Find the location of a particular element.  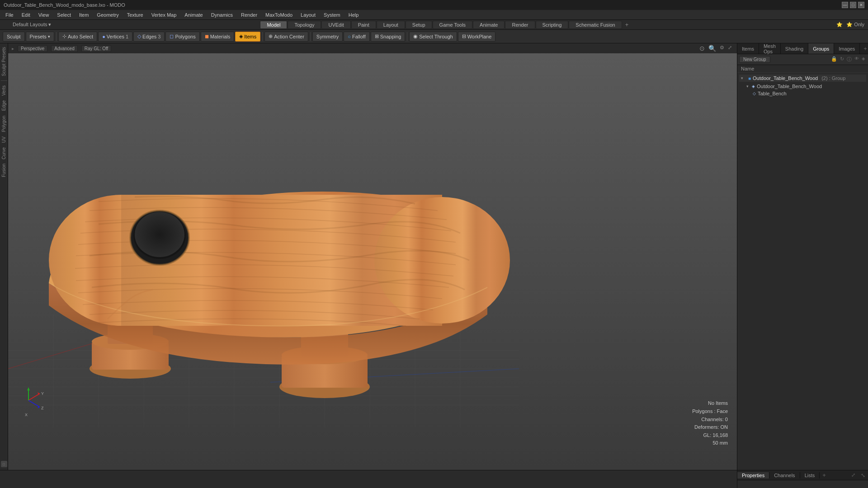

tab-setup: Setup is located at coordinates (419, 25).